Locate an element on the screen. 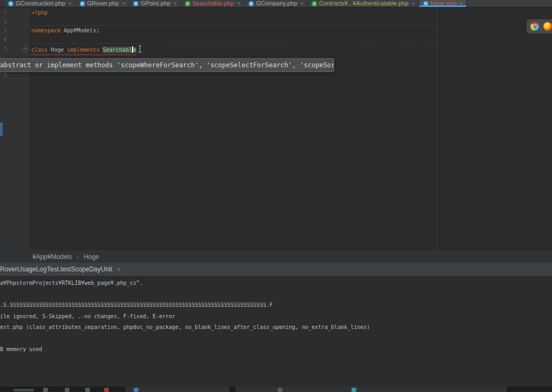  console-line: est.php (class_attributes_separation, ph… is located at coordinates (276, 327).